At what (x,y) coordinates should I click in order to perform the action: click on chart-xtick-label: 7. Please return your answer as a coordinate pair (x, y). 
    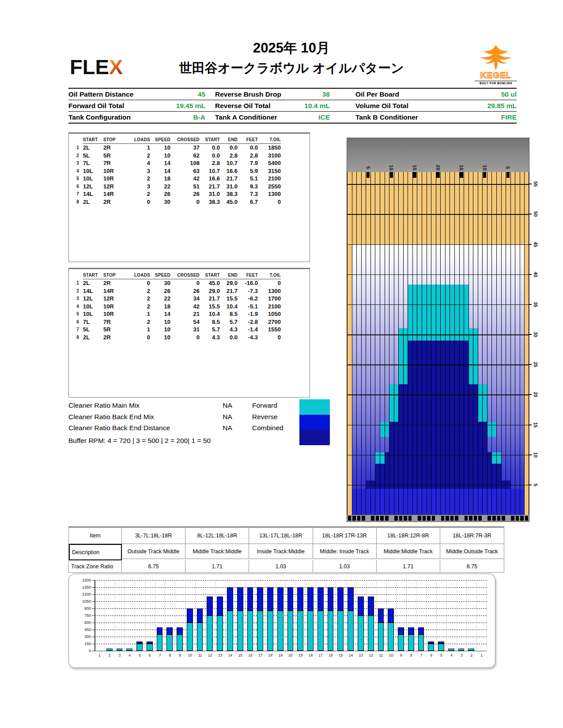
    Looking at the image, I should click on (160, 655).